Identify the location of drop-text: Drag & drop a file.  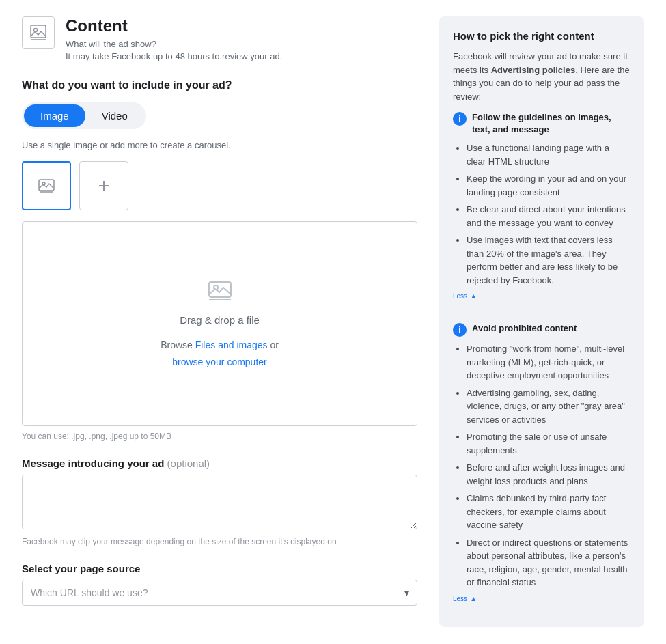
(220, 320).